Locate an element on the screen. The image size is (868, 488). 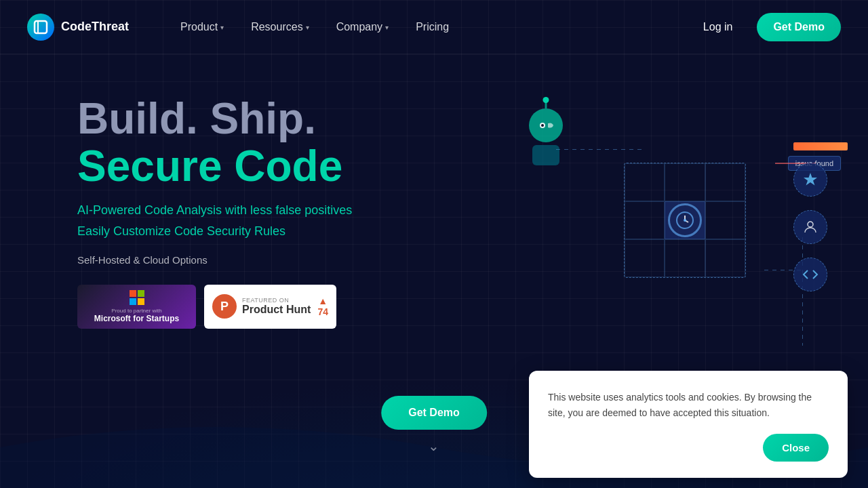
nav-links: Product ▾ Resources ▾ Company ▾ Pricing is located at coordinates (430, 27).